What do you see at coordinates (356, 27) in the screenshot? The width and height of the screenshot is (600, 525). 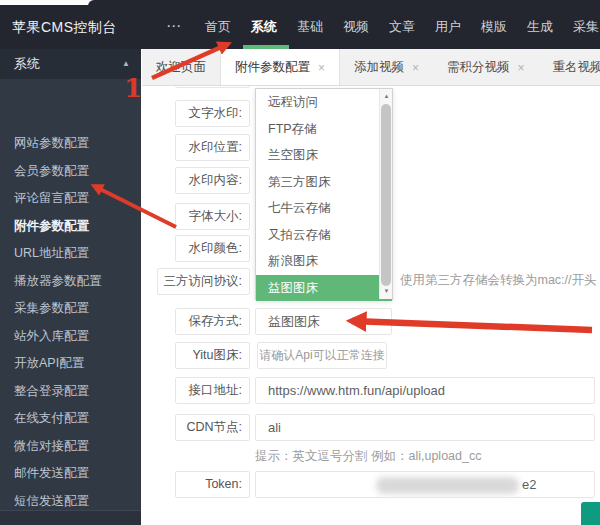 I see `nav-item-video: 视频` at bounding box center [356, 27].